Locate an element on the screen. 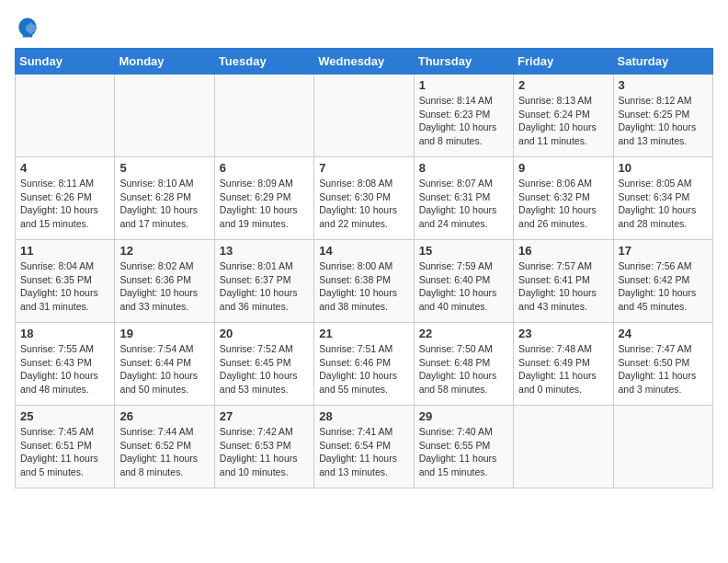 The height and width of the screenshot is (563, 728). day-number: 28 is located at coordinates (364, 416).